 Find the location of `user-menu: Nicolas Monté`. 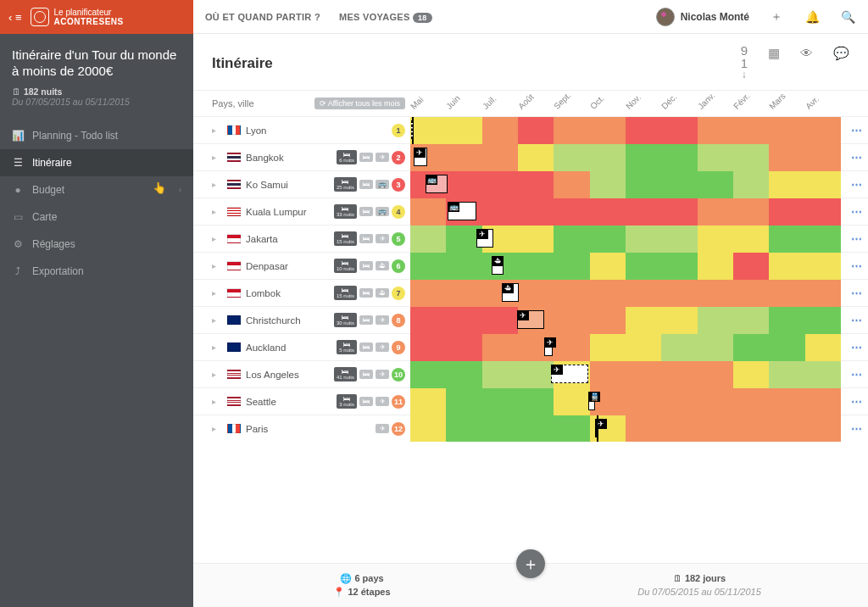

user-menu: Nicolas Monté is located at coordinates (703, 17).